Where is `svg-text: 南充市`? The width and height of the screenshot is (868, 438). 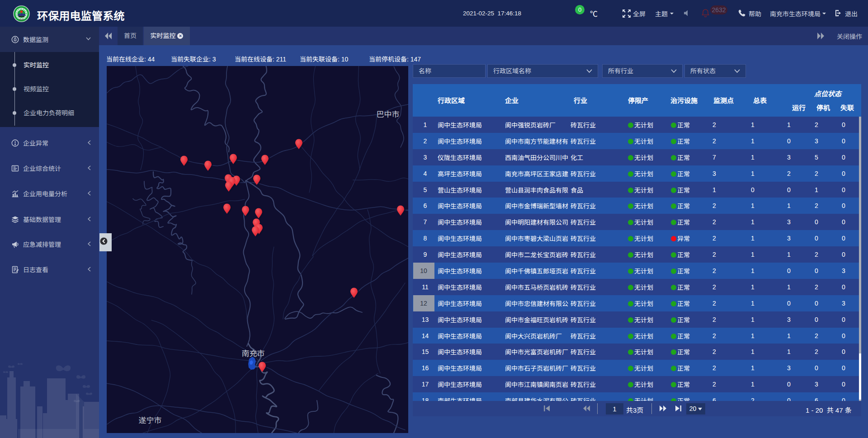
svg-text: 南充市 is located at coordinates (253, 353).